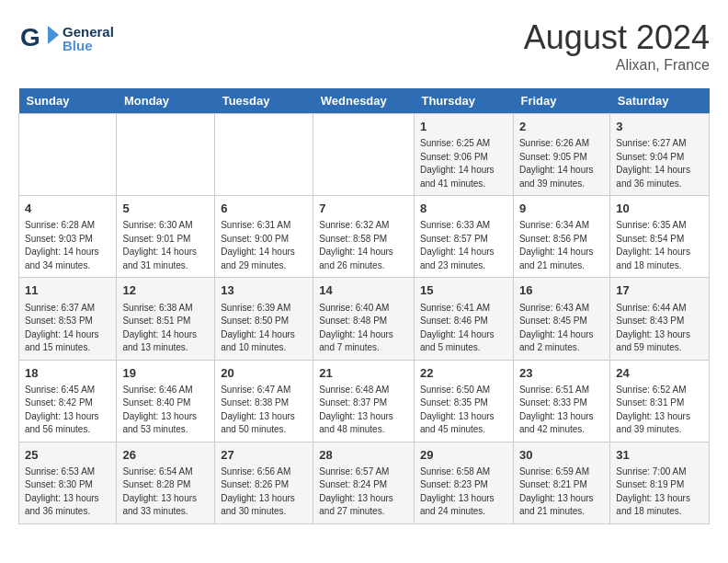 The image size is (728, 563). What do you see at coordinates (68, 410) in the screenshot?
I see `day-info: Sunrise: 6:45 AM Sunset: 8:42 PM Dayligh…` at bounding box center [68, 410].